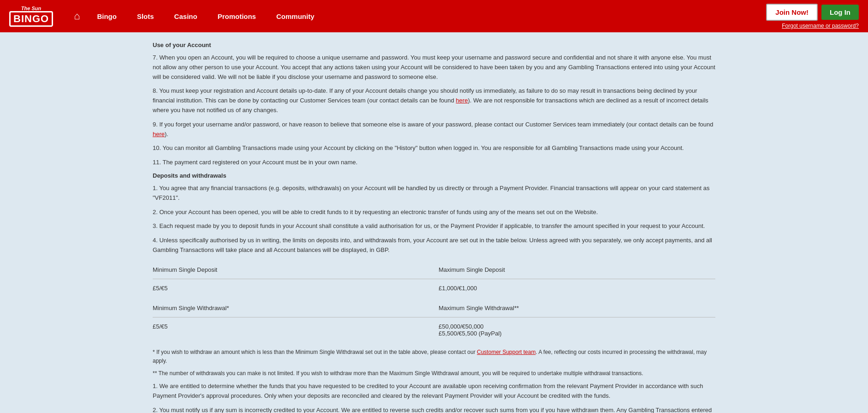 The width and height of the screenshot is (868, 413). Describe the element at coordinates (434, 175) in the screenshot. I see `section-deposits-title: Deposits and withdrawals` at that location.